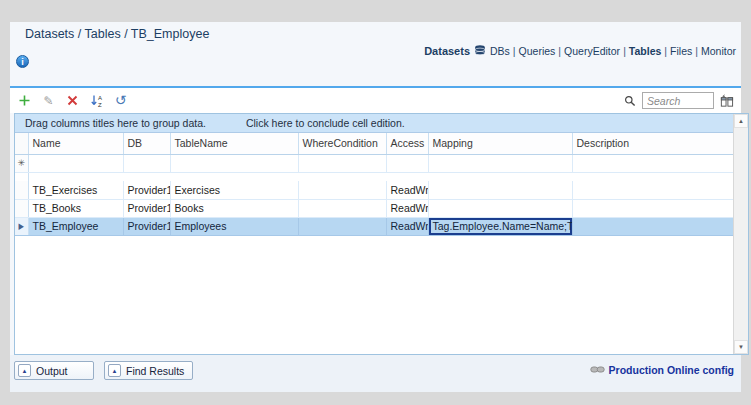 The image size is (751, 405). What do you see at coordinates (681, 51) in the screenshot?
I see `nav-item-files: Files` at bounding box center [681, 51].